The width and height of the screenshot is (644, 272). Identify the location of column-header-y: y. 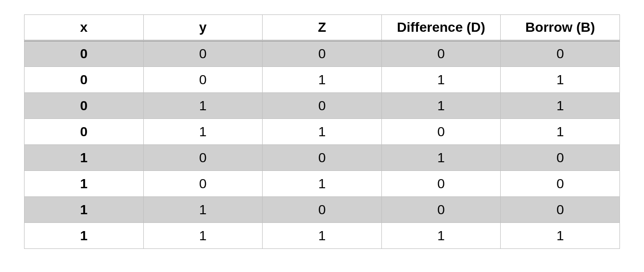
(203, 28).